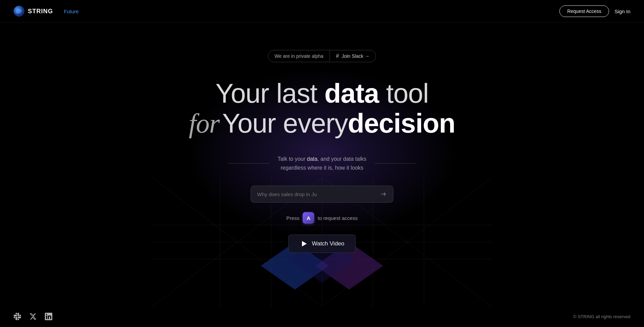 Image resolution: width=644 pixels, height=327 pixels. Describe the element at coordinates (293, 218) in the screenshot. I see `press-hint-pre: Press` at that location.